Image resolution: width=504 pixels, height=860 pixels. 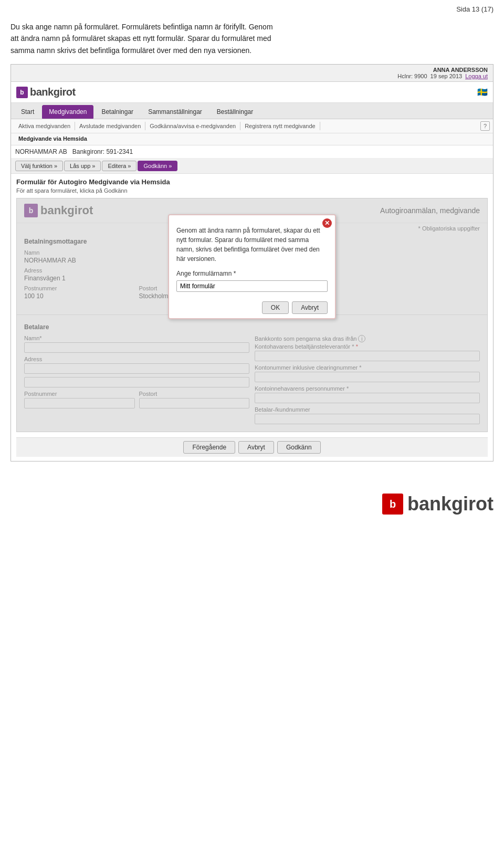 What do you see at coordinates (119, 166) in the screenshot?
I see `editera-button: Editera »` at bounding box center [119, 166].